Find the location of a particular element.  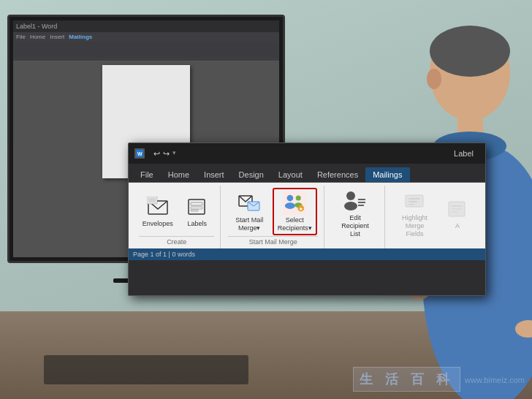

ribbon-group-write: HighlightMerge Fields A is located at coordinates (434, 217).